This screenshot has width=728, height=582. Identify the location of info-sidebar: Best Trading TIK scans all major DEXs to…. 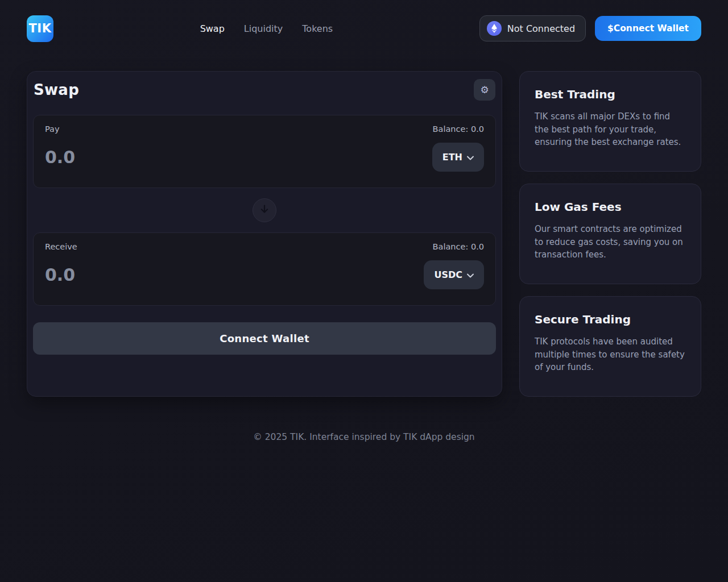
(610, 234).